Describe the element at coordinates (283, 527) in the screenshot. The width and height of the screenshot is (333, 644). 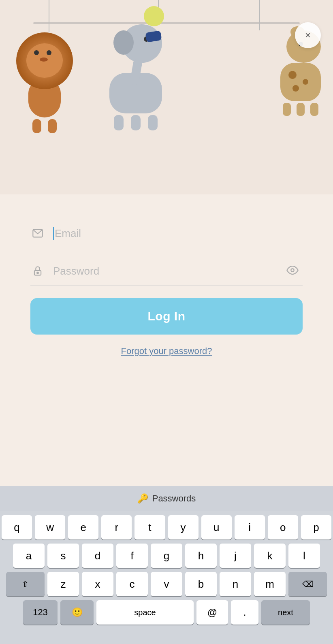
I see `key-o: o` at that location.